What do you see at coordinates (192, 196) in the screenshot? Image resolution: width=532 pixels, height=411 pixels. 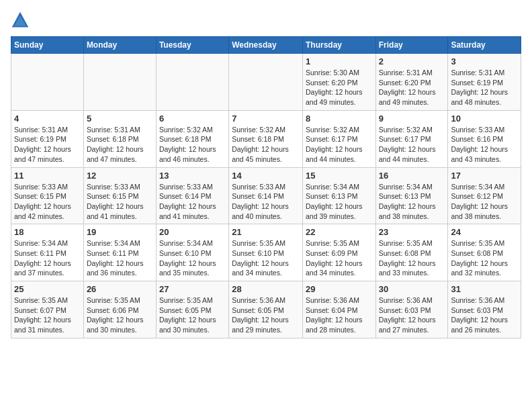 I see `calendar-cell: 13Sunrise: 5:33 AM Sunset: 6:14 PM Dayli…` at bounding box center [192, 196].